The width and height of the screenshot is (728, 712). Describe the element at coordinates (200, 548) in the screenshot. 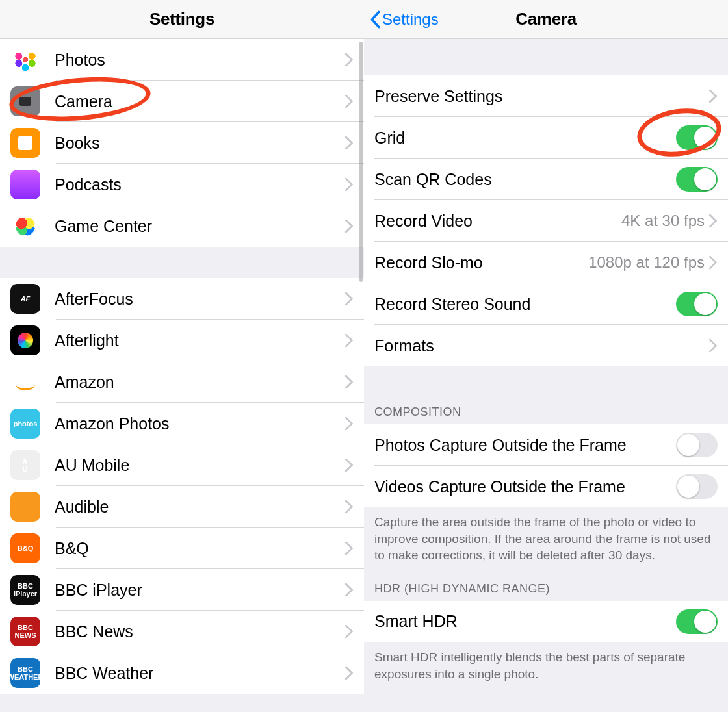

I see `row-label: B&Q` at that location.